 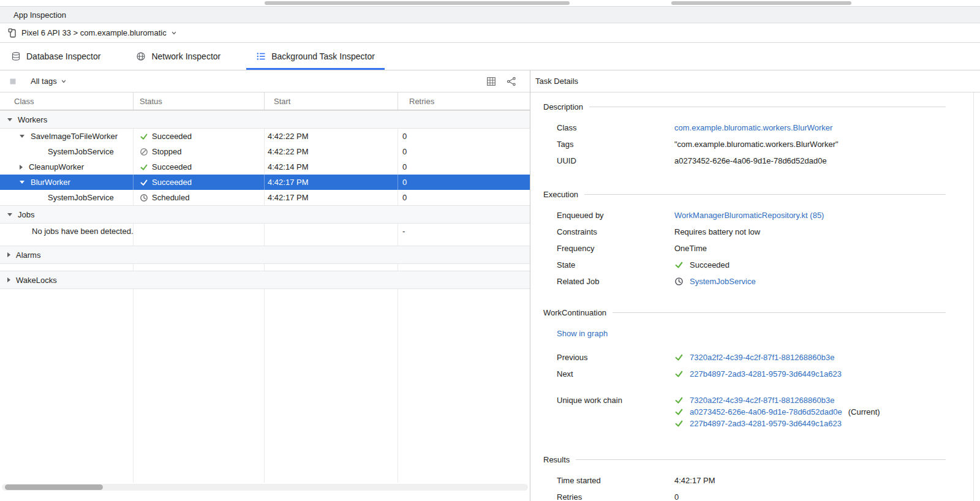 What do you see at coordinates (144, 152) in the screenshot?
I see `stopped-icon` at bounding box center [144, 152].